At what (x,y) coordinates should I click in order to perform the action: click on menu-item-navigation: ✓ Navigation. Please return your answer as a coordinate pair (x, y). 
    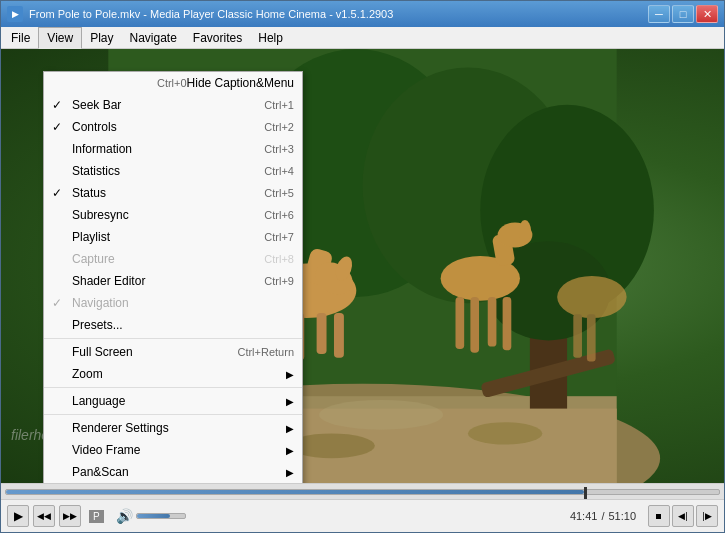
    Looking at the image, I should click on (173, 303).